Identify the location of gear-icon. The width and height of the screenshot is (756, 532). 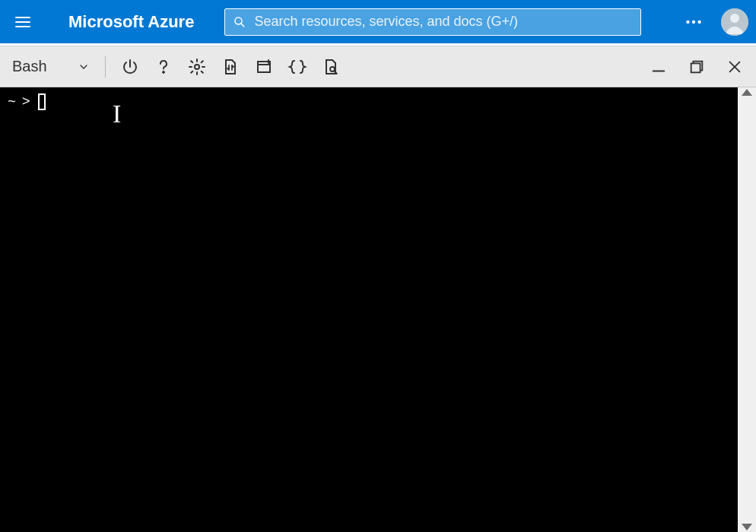
(197, 67).